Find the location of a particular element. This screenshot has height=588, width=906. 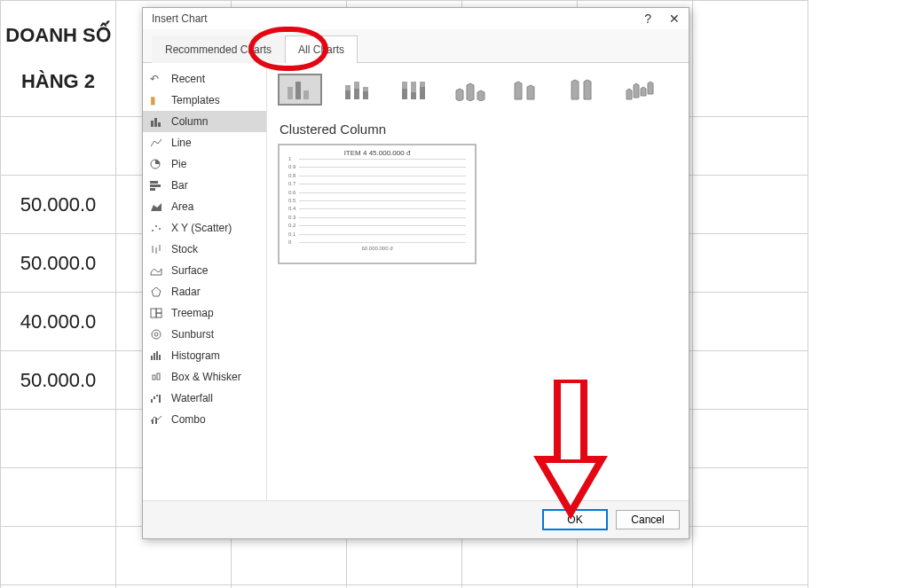

pie-icon is located at coordinates (157, 164).